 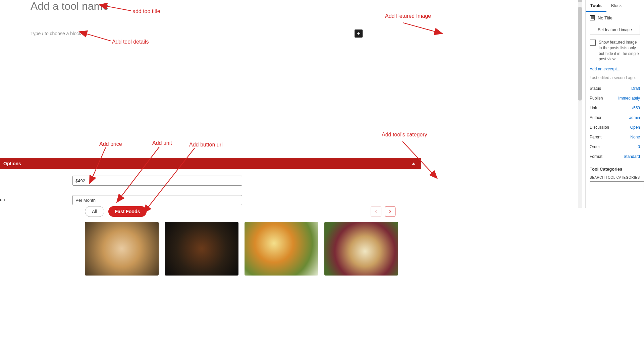 What do you see at coordinates (580, 104) in the screenshot?
I see `editor-scrollbar` at bounding box center [580, 104].